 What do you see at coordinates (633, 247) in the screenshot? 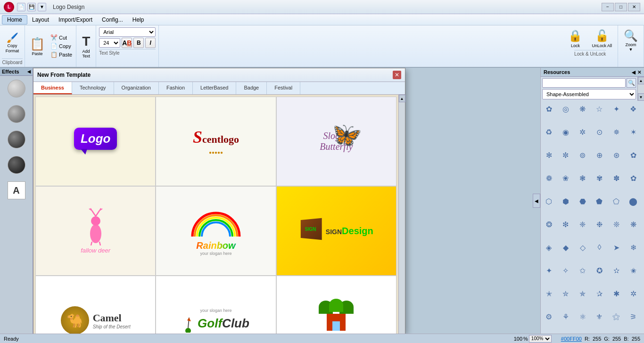
I see `shape-item: ❄` at bounding box center [633, 247].